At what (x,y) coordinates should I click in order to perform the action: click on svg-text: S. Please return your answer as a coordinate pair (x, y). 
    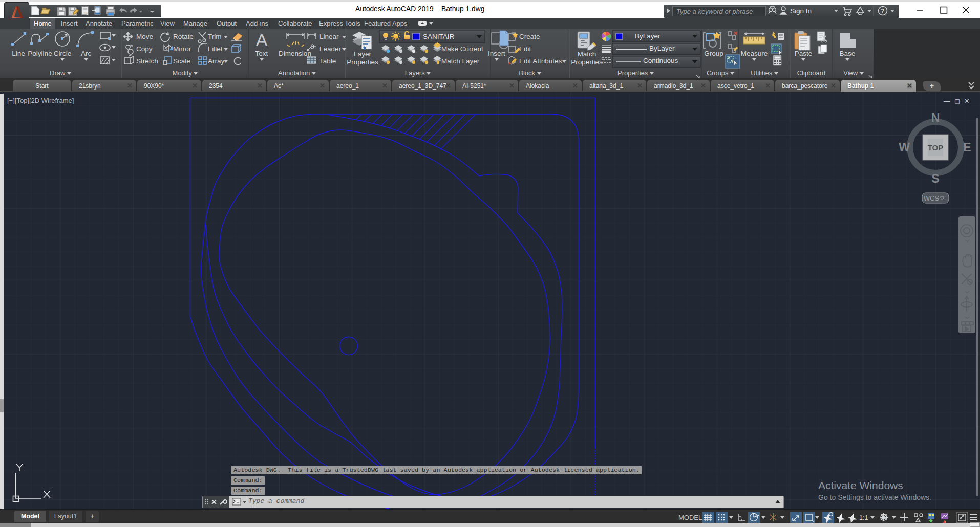
    Looking at the image, I should click on (935, 179).